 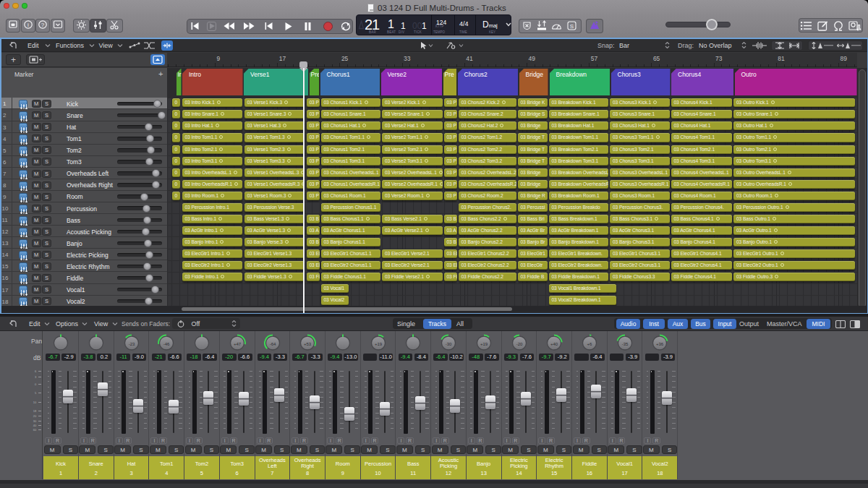 I want to click on svg-text: -46, so click(x=166, y=343).